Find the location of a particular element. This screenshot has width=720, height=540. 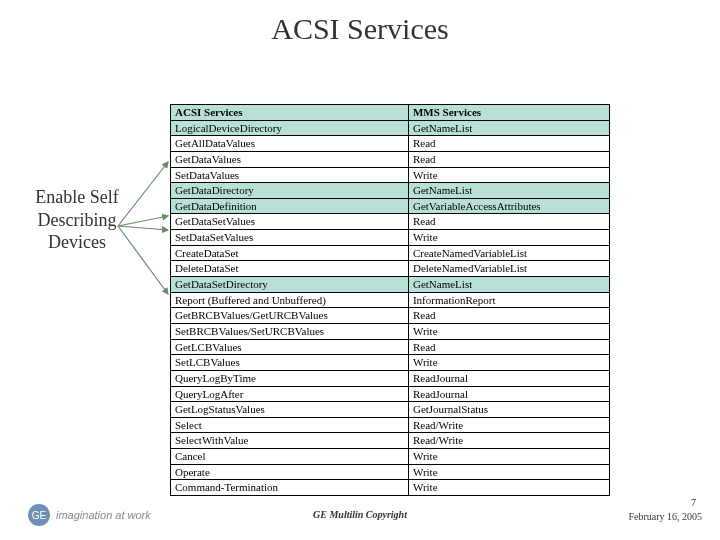

cell-acsi: Report (Buffered and Unbuffered) is located at coordinates (290, 300).